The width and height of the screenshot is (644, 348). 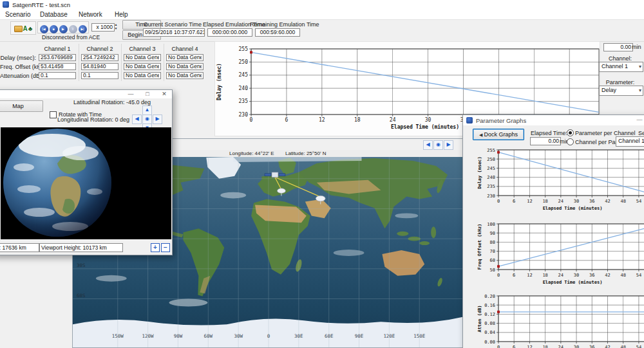 What do you see at coordinates (53, 114) in the screenshot?
I see `rotate-with-time-checkbox` at bounding box center [53, 114].